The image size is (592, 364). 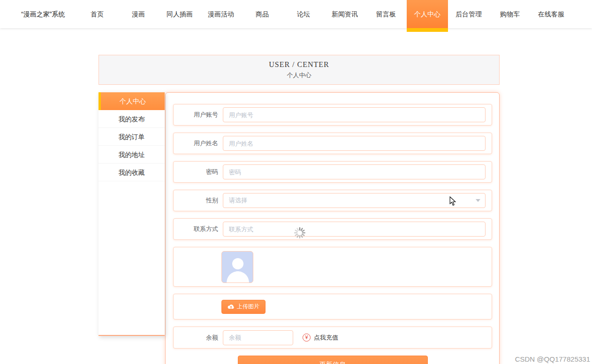 I want to click on name-label: 用户姓名, so click(x=196, y=143).